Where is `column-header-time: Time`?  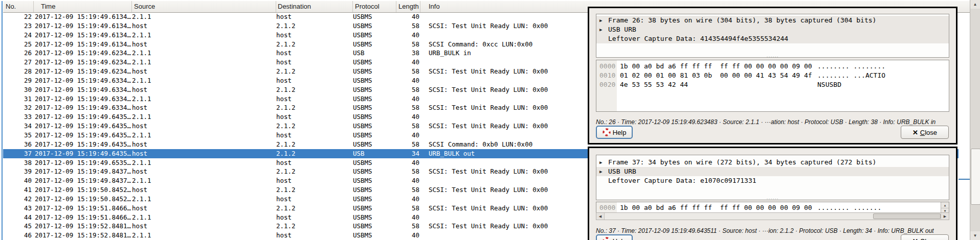
column-header-time: Time is located at coordinates (83, 7).